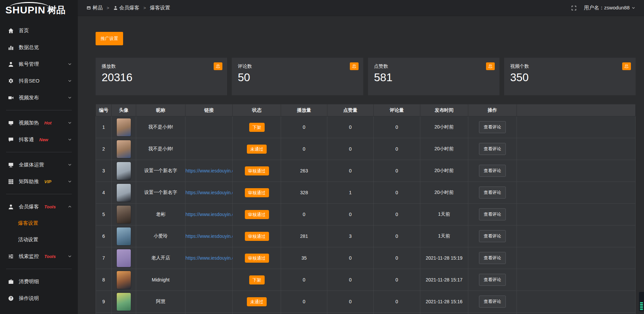 The width and height of the screenshot is (644, 314). What do you see at coordinates (397, 313) in the screenshot?
I see `cell-comments` at bounding box center [397, 313].